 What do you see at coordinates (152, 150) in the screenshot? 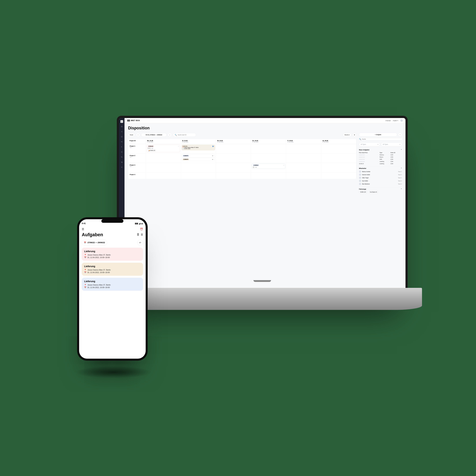
I see `vehicle-tag: 🚚 B-MS-123` at bounding box center [152, 150].